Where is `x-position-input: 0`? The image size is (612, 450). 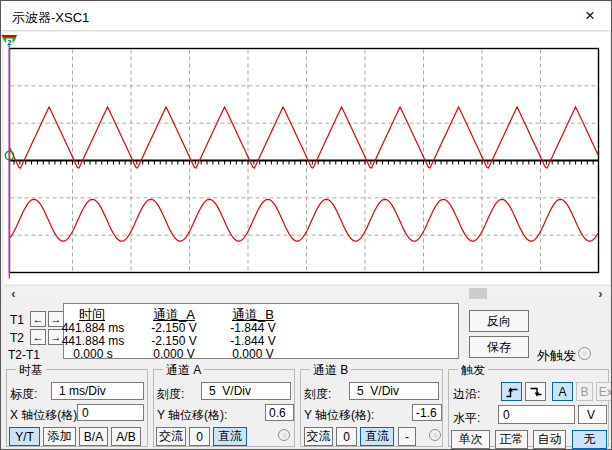
x-position-input: 0 is located at coordinates (110, 412).